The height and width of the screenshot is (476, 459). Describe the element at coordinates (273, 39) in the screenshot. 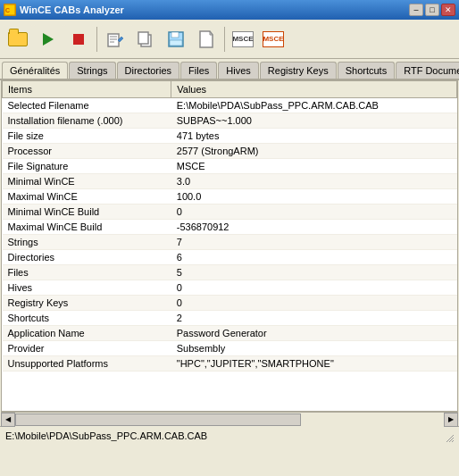

I see `msce2-icon: MSCE` at that location.